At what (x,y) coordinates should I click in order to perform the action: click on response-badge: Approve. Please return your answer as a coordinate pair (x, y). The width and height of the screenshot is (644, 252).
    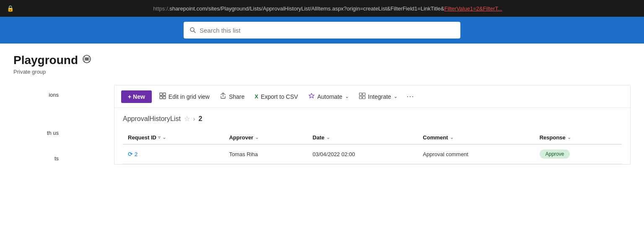
    Looking at the image, I should click on (555, 154).